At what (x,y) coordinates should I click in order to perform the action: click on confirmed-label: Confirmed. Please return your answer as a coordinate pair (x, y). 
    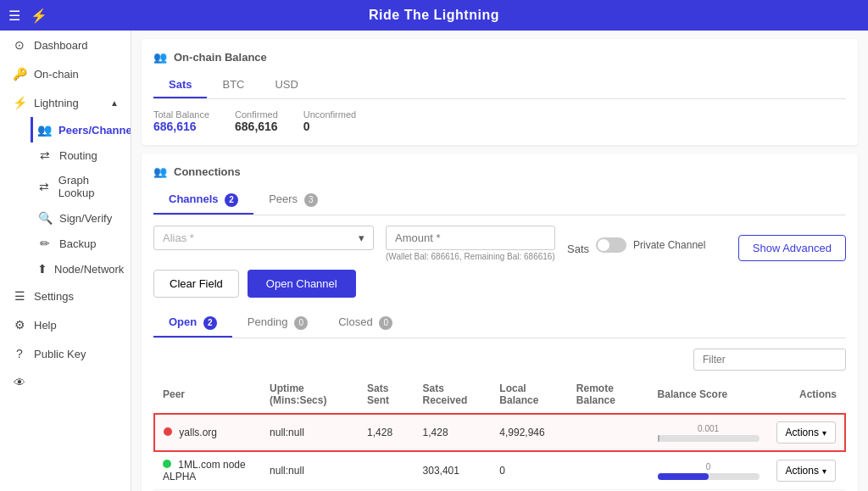
    Looking at the image, I should click on (256, 114).